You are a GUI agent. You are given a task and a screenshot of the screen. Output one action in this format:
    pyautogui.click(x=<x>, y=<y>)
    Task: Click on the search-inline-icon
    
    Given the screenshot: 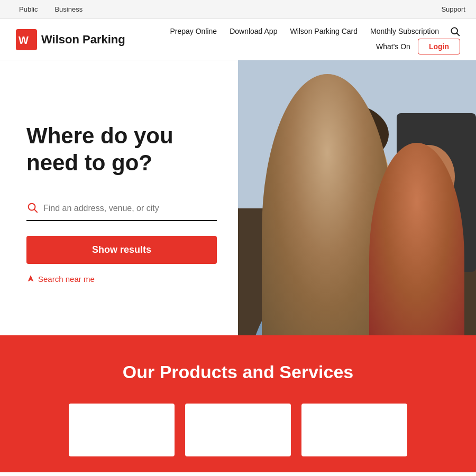 What is the action you would take?
    pyautogui.click(x=32, y=208)
    